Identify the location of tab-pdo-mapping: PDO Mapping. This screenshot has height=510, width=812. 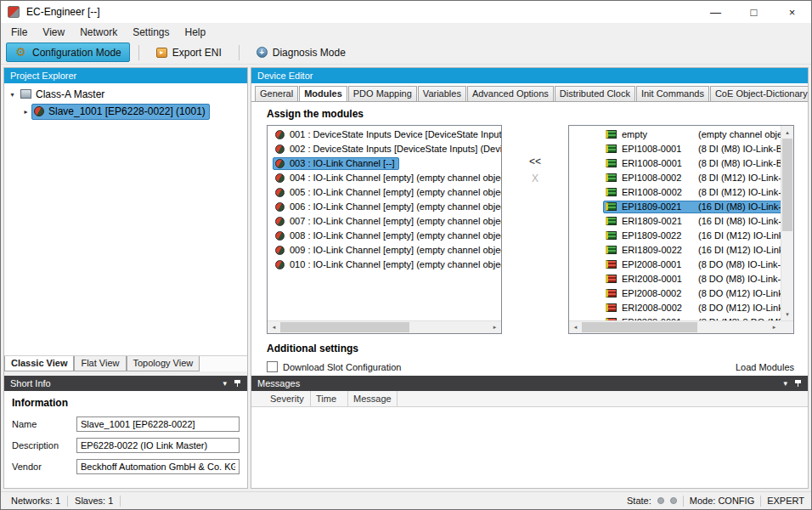
(382, 94).